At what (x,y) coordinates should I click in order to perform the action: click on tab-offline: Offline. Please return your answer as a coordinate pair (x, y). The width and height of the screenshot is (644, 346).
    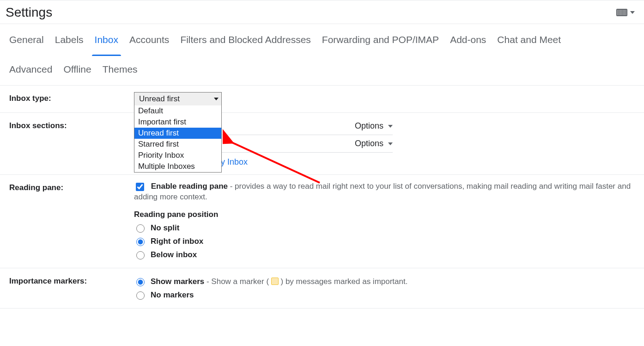
    Looking at the image, I should click on (77, 74).